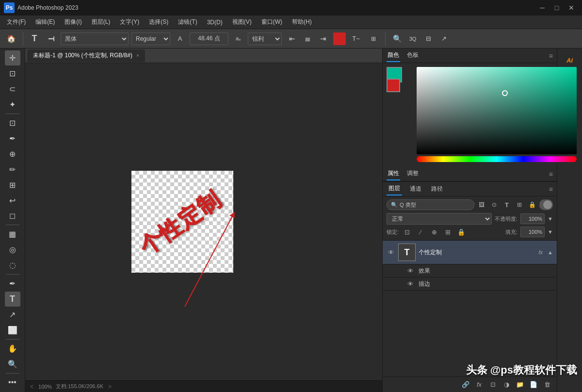 This screenshot has height=392, width=582. Describe the element at coordinates (265, 39) in the screenshot. I see `antialiasing-select: 锐利 犀利 浑厚 平滑` at that location.